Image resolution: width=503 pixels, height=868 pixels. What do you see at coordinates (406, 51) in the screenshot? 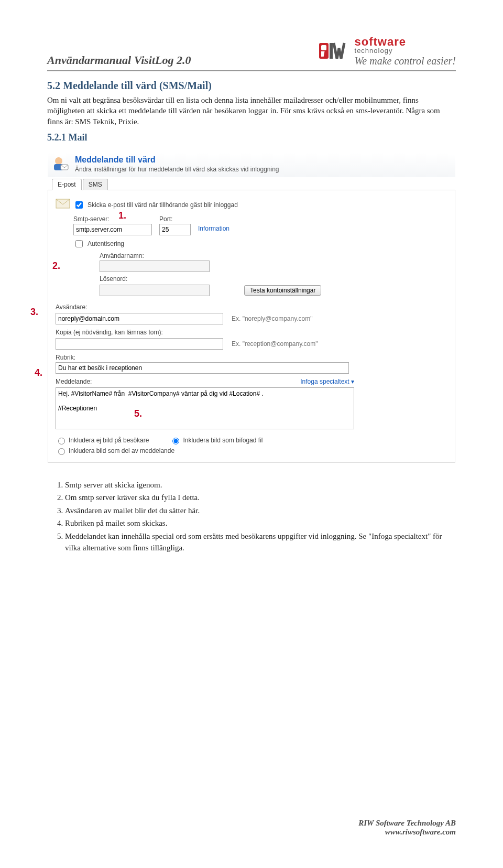
I see `logo-word2: technology` at bounding box center [406, 51].